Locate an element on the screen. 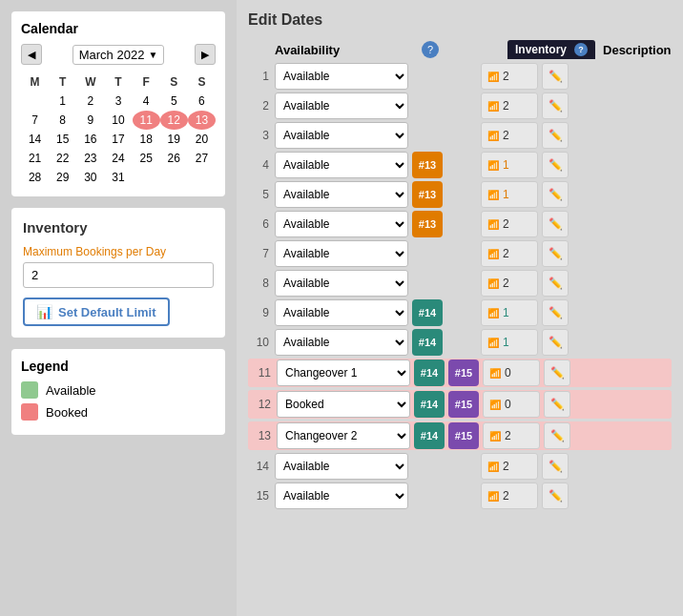 The image size is (683, 616). inventory-bar-icon: 📶 is located at coordinates (493, 225).